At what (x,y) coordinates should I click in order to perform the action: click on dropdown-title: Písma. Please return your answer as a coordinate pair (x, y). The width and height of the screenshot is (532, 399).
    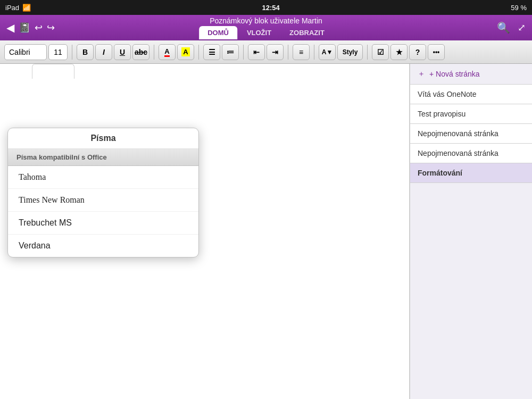
    Looking at the image, I should click on (103, 138).